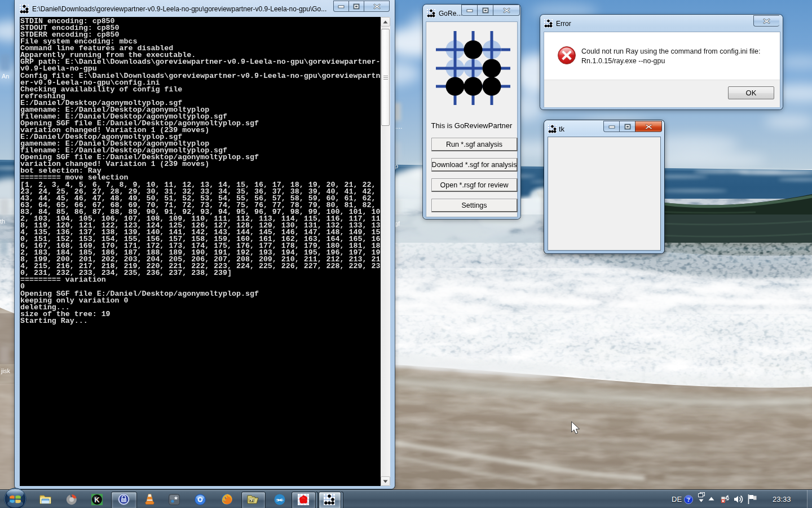  What do you see at coordinates (2, 221) in the screenshot?
I see `svg-text: th` at bounding box center [2, 221].